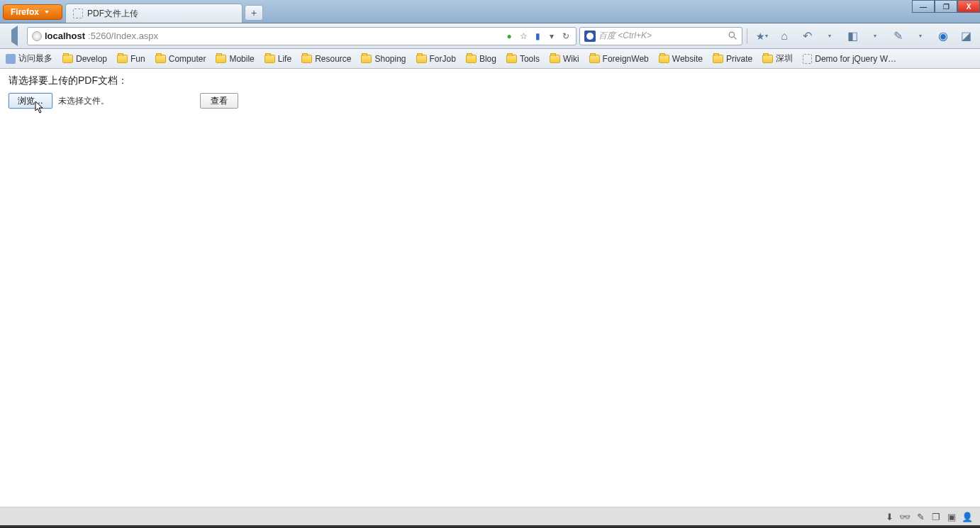 Image resolution: width=980 pixels, height=528 pixels. What do you see at coordinates (302, 36) in the screenshot?
I see `url-bar: localhost:5260/Index.aspx ● ☆ ▮ ▾ ↻` at bounding box center [302, 36].